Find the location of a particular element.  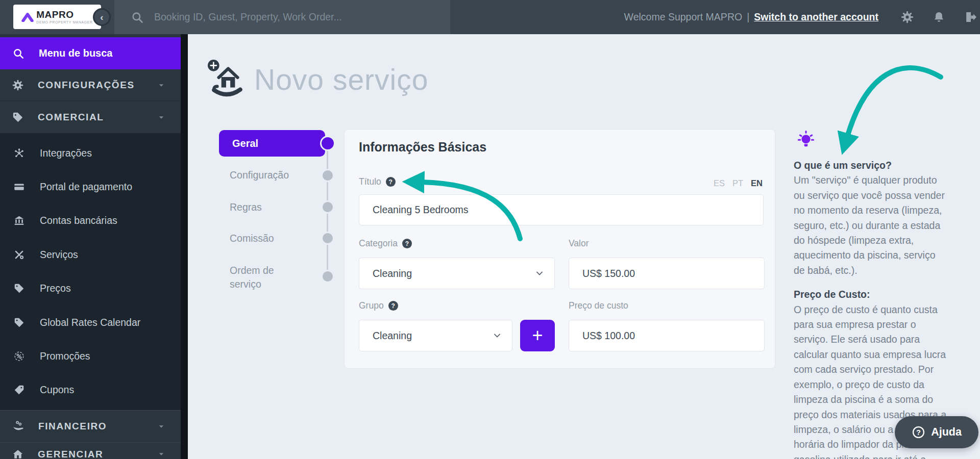

grupo-label: Grupo ? is located at coordinates (379, 306).